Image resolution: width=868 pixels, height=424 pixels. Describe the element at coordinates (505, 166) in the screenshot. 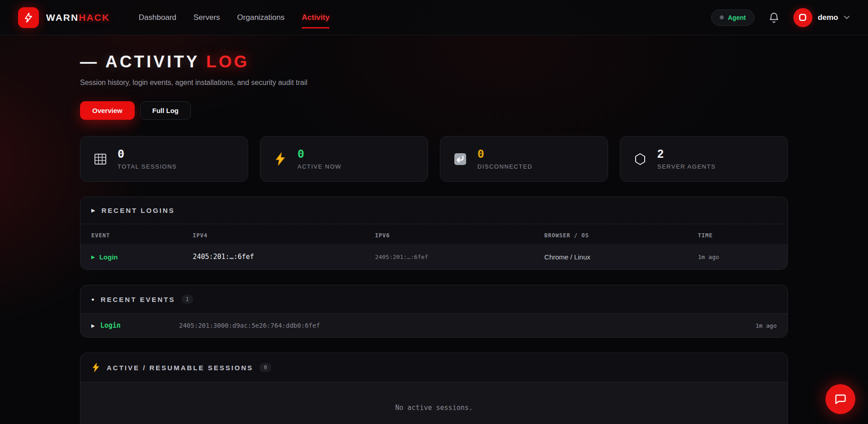

I see `stat-label: DISCONNECTED` at that location.